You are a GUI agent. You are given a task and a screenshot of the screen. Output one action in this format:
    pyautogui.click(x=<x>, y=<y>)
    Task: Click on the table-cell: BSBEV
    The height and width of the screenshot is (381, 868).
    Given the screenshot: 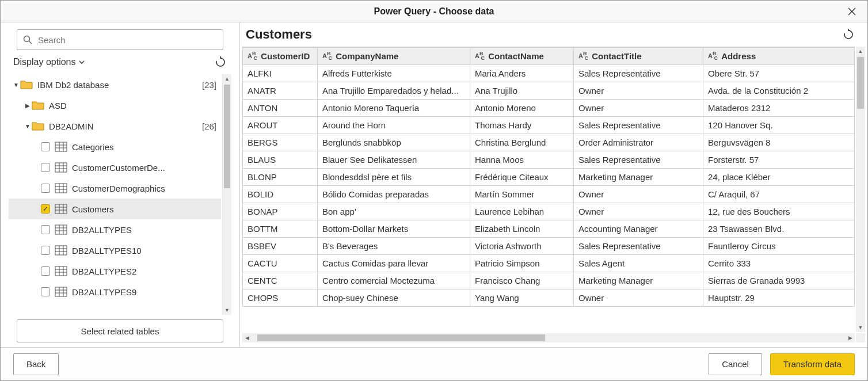 What is the action you would take?
    pyautogui.click(x=280, y=246)
    